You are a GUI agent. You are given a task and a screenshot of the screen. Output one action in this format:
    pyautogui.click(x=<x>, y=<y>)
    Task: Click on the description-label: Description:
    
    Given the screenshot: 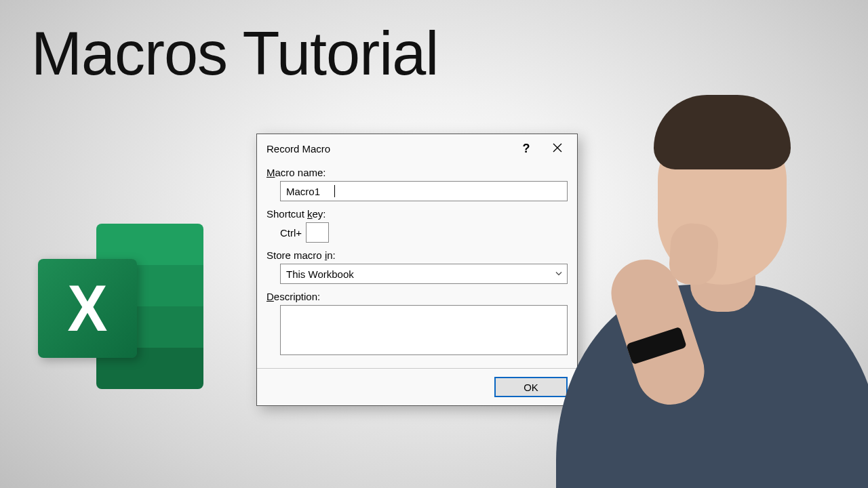 What is the action you would take?
    pyautogui.click(x=417, y=297)
    